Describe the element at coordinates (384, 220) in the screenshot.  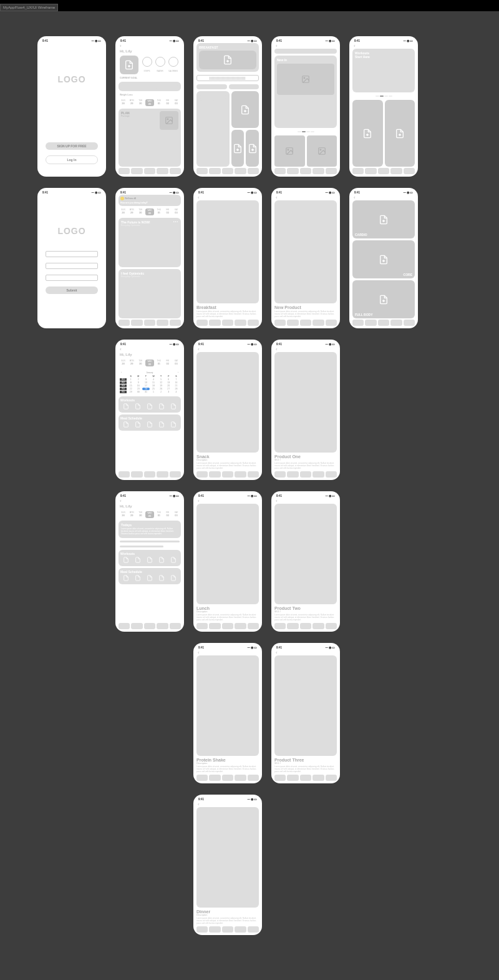
I see `cardio-button: CARDIO` at that location.